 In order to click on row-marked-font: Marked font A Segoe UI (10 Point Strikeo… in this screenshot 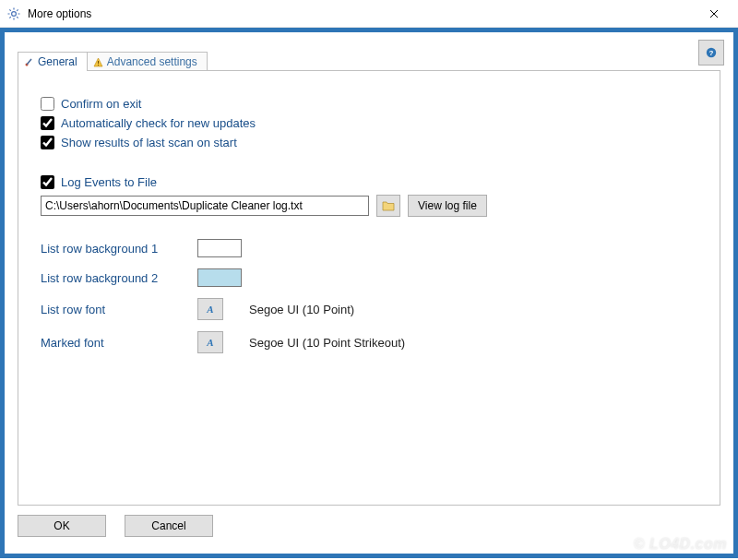, I will do `click(369, 342)`.